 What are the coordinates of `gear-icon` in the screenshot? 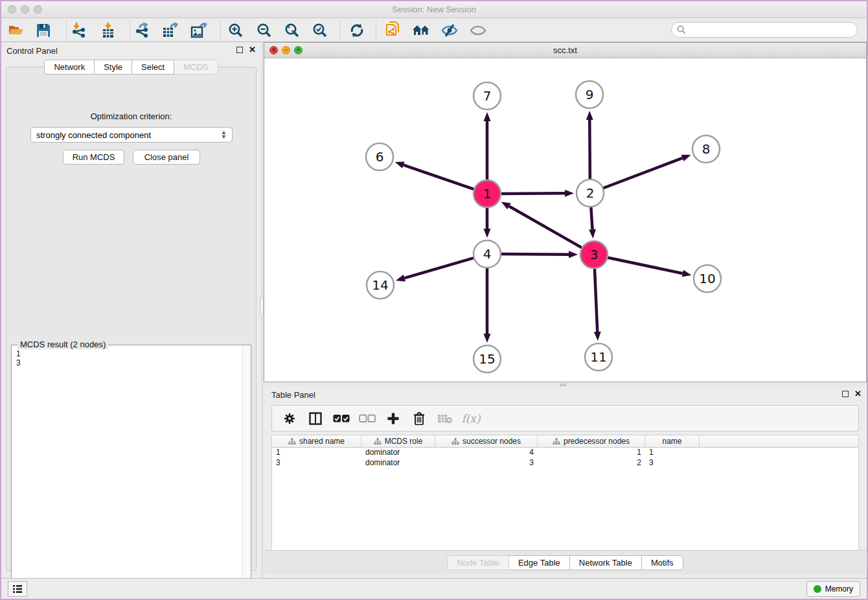 It's located at (290, 419).